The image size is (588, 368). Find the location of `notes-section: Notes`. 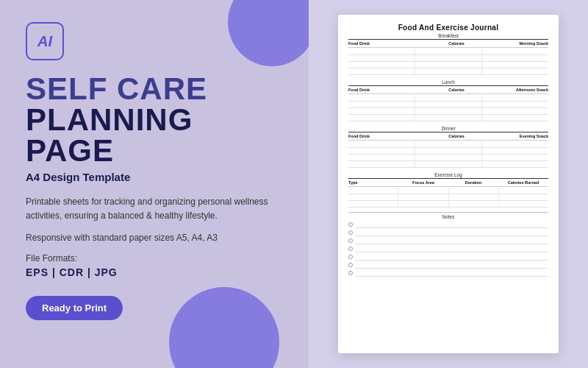

notes-section: Notes is located at coordinates (448, 244).